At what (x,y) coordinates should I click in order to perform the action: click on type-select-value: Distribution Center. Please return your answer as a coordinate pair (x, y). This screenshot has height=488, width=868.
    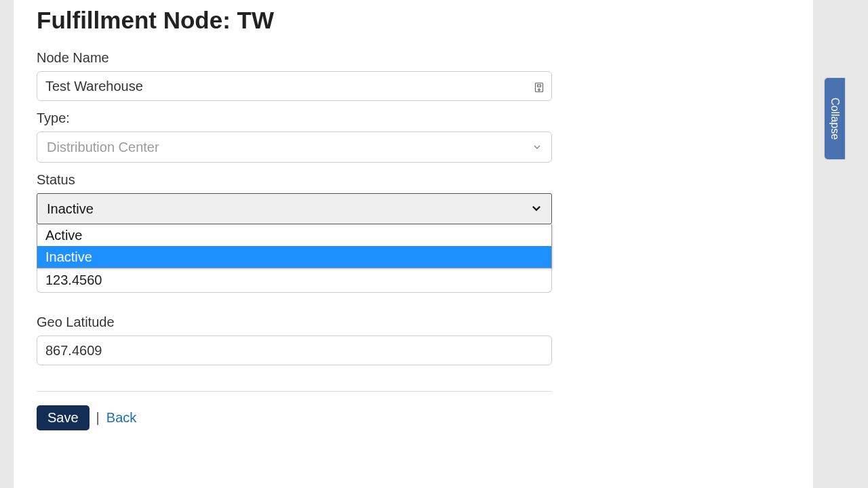
    Looking at the image, I should click on (103, 148).